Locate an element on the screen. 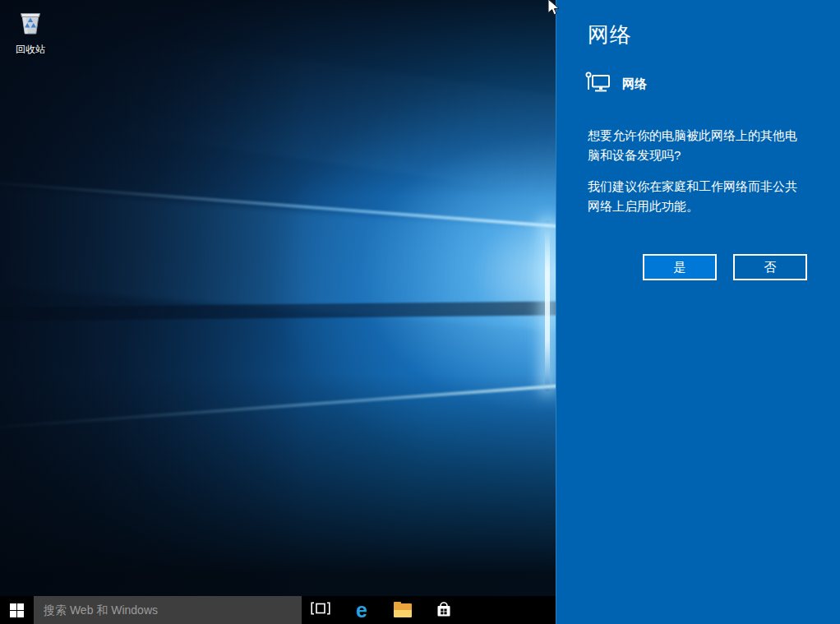 This screenshot has height=624, width=840. store-icon is located at coordinates (444, 610).